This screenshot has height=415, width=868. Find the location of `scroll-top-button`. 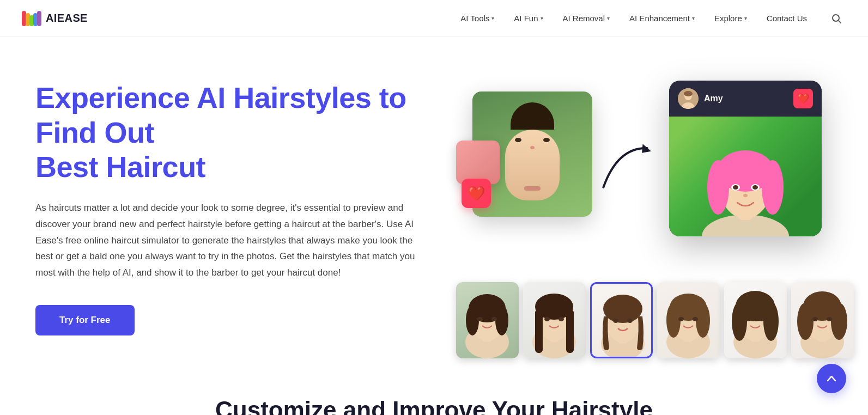

scroll-top-button is located at coordinates (831, 379).